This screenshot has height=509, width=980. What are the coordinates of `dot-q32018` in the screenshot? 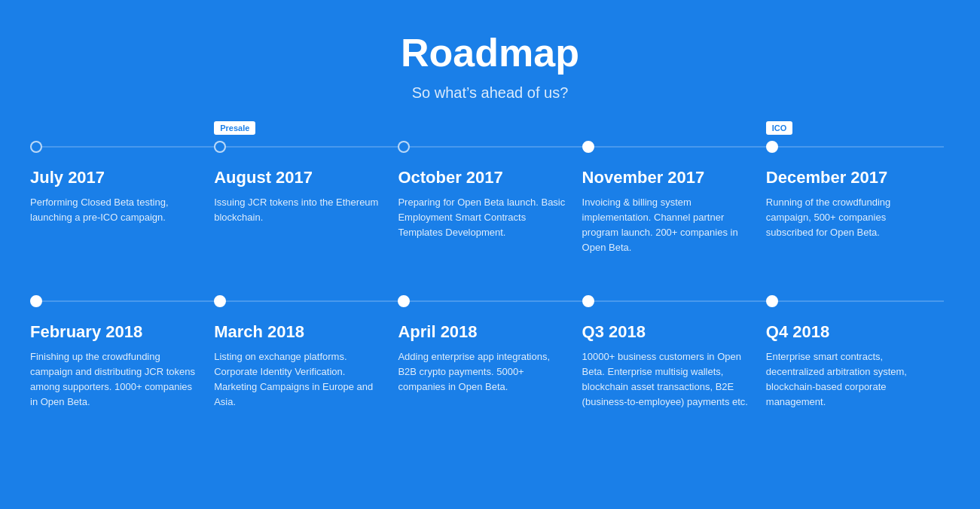 It's located at (588, 301).